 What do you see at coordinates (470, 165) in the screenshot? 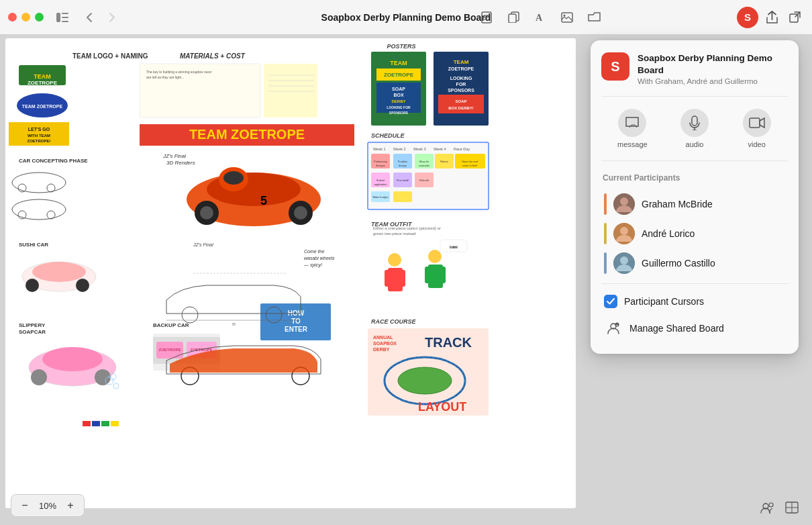
I see `svg-text: come in first!` at bounding box center [470, 165].